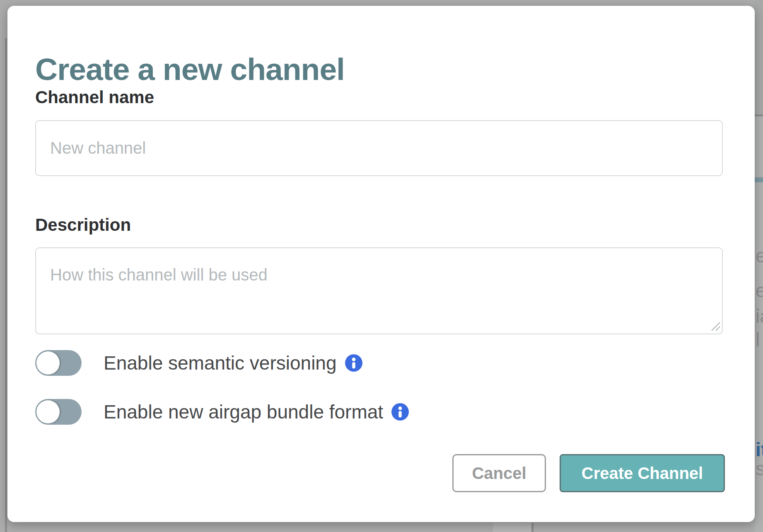 This screenshot has width=763, height=532. What do you see at coordinates (759, 450) in the screenshot?
I see `background-link-fragment: it` at bounding box center [759, 450].